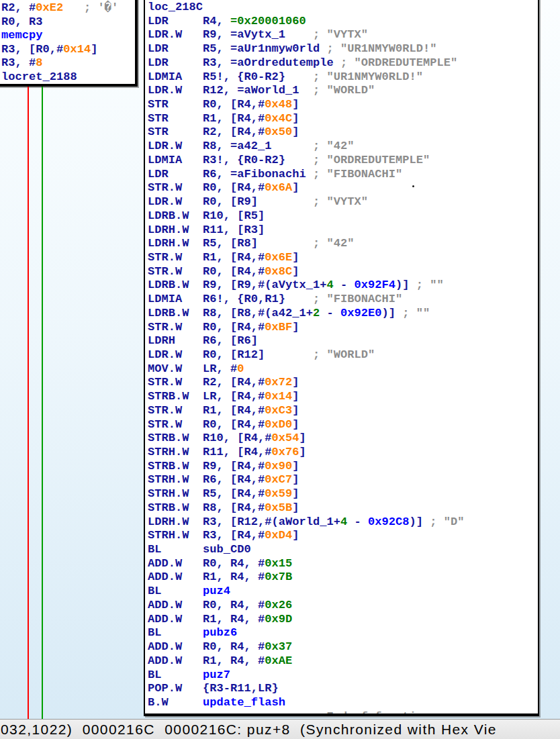 The width and height of the screenshot is (560, 739). I want to click on asm-line: STR.W R2, [R4,#0x72], so click(342, 383).